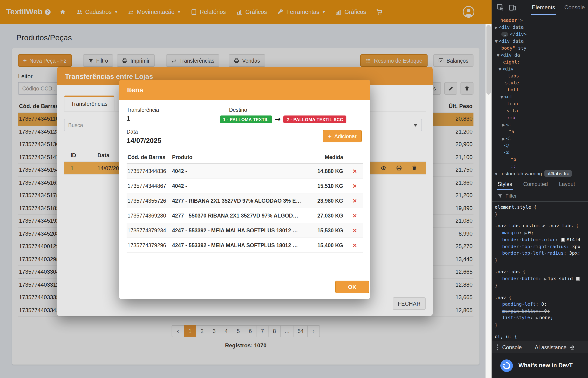 This screenshot has height=378, width=588. Describe the element at coordinates (520, 311) in the screenshot. I see `css-property: margin-bottom` at that location.